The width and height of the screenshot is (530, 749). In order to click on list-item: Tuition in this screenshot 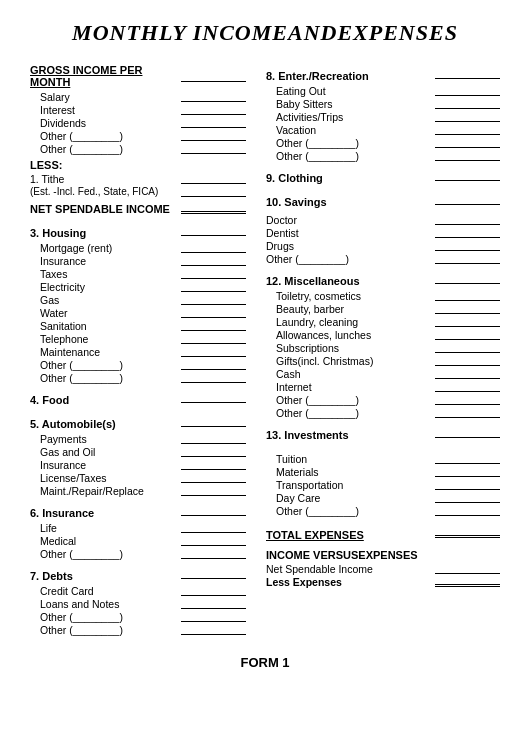, I will do `click(383, 459)`.